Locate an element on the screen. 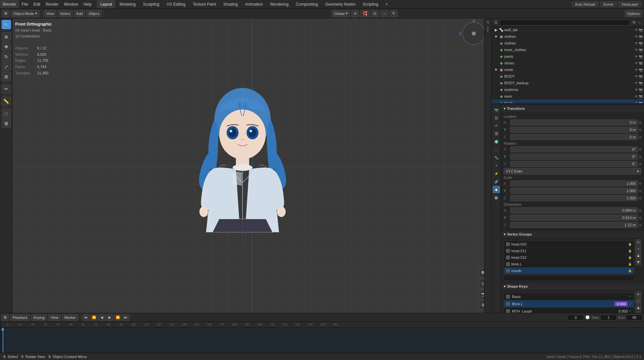  transform-btn-1: ↔ is located at coordinates (384, 14).